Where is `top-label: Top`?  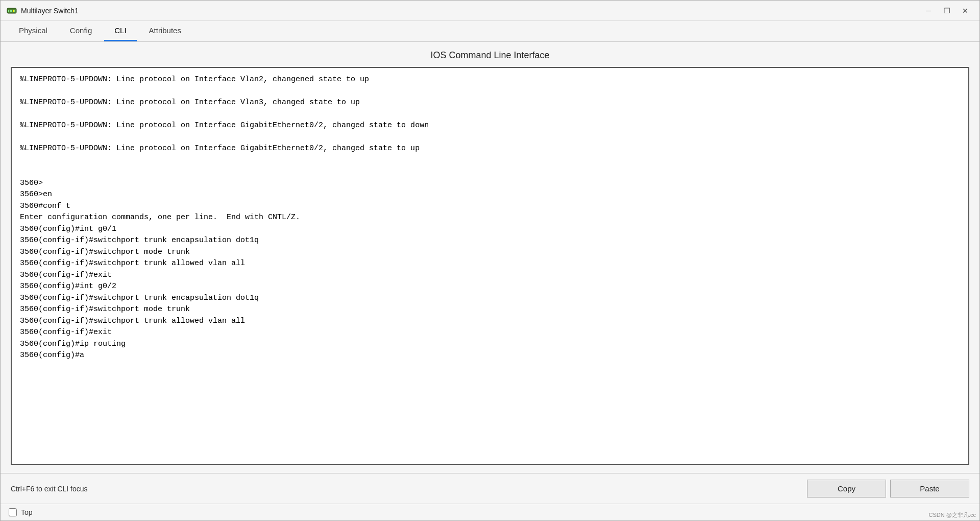
top-label: Top is located at coordinates (27, 512).